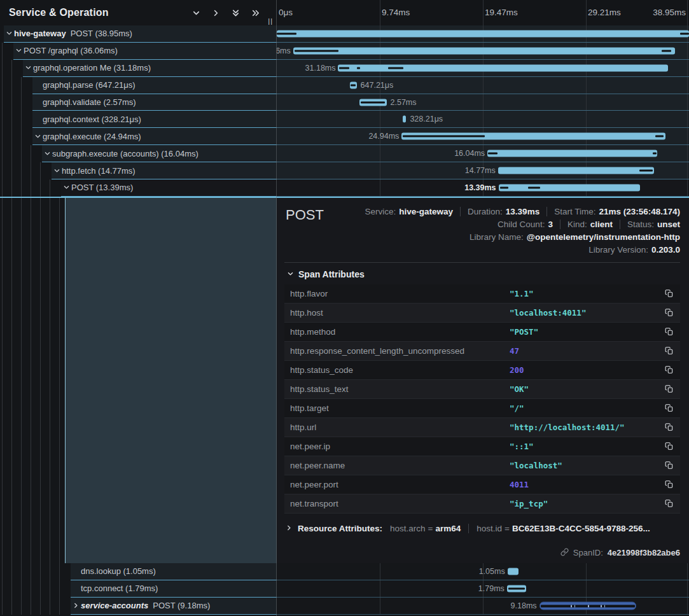 Image resolution: width=689 pixels, height=616 pixels. What do you see at coordinates (669, 224) in the screenshot?
I see `meta-value: unset` at bounding box center [669, 224].